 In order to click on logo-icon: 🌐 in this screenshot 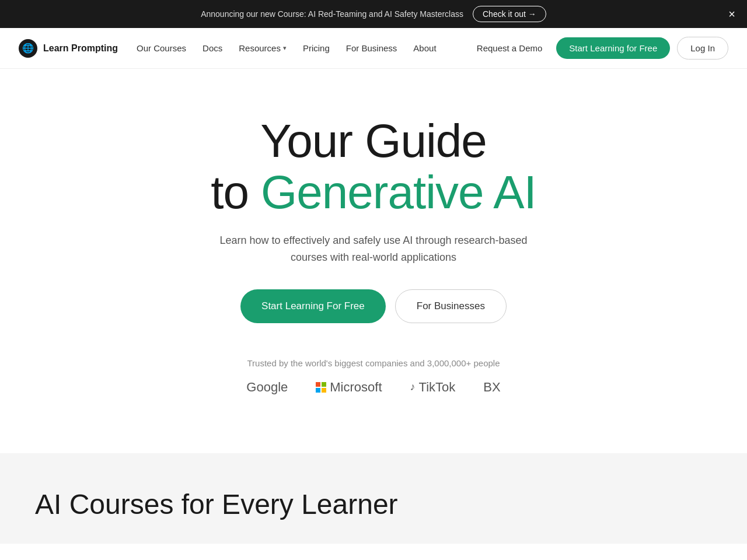, I will do `click(28, 48)`.